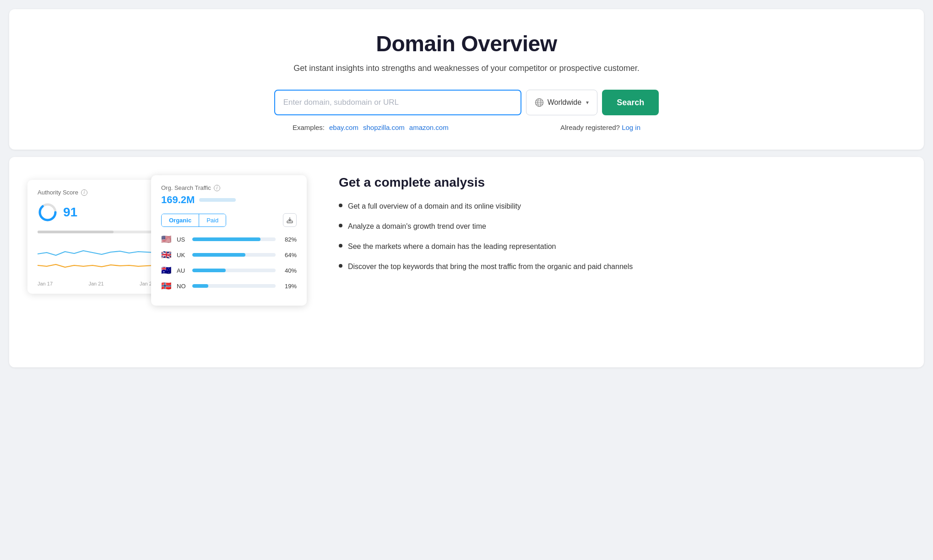 This screenshot has height=560, width=933. I want to click on registered-text: Already registered?, so click(590, 127).